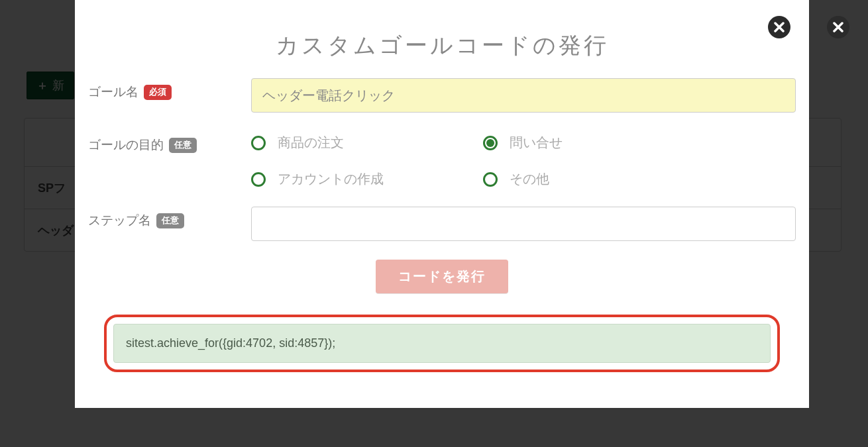 This screenshot has width=868, height=447. I want to click on goal-name-input, so click(523, 95).